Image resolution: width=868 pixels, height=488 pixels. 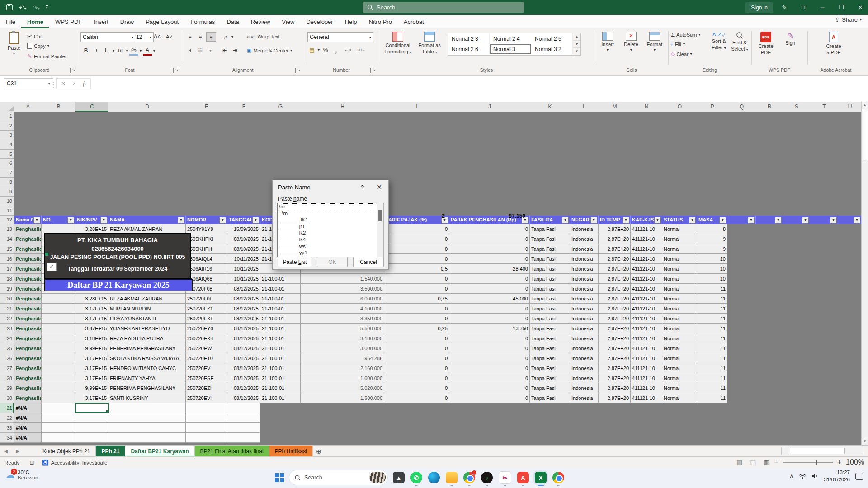 I want to click on ribbon-tab-insert: Insert, so click(x=101, y=22).